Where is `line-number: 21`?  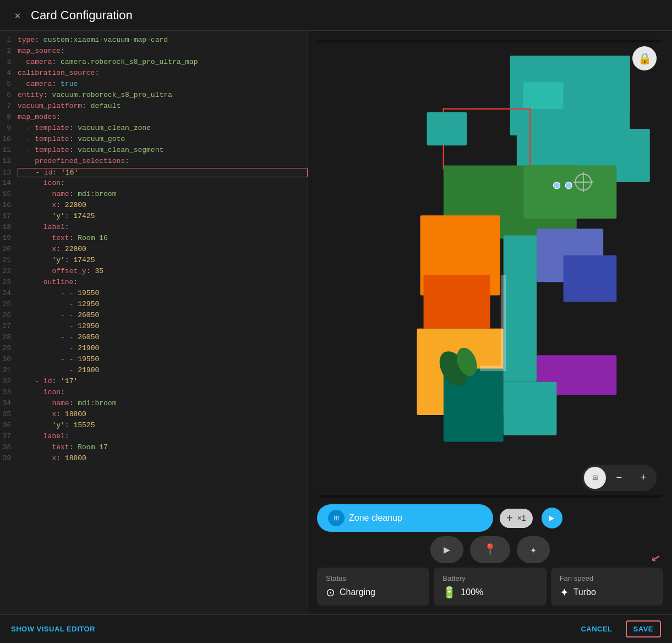
line-number: 21 is located at coordinates (9, 260).